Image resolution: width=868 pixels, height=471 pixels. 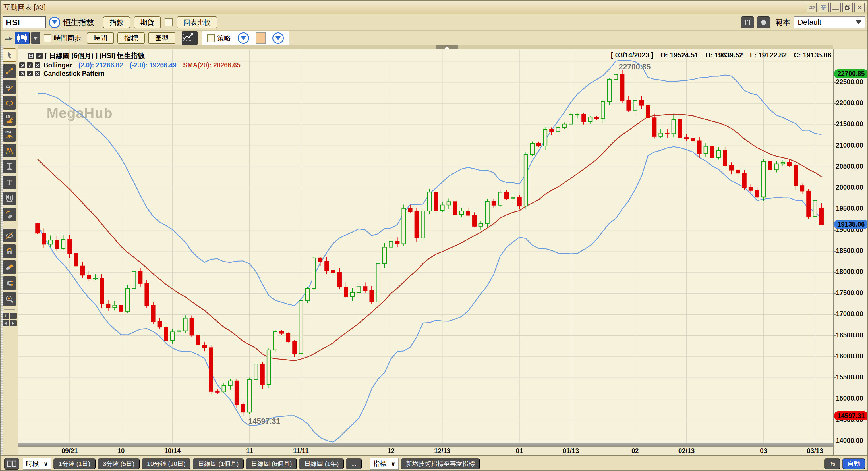 What do you see at coordinates (67, 38) in the screenshot?
I see `time-sync-label: 時間同步` at bounding box center [67, 38].